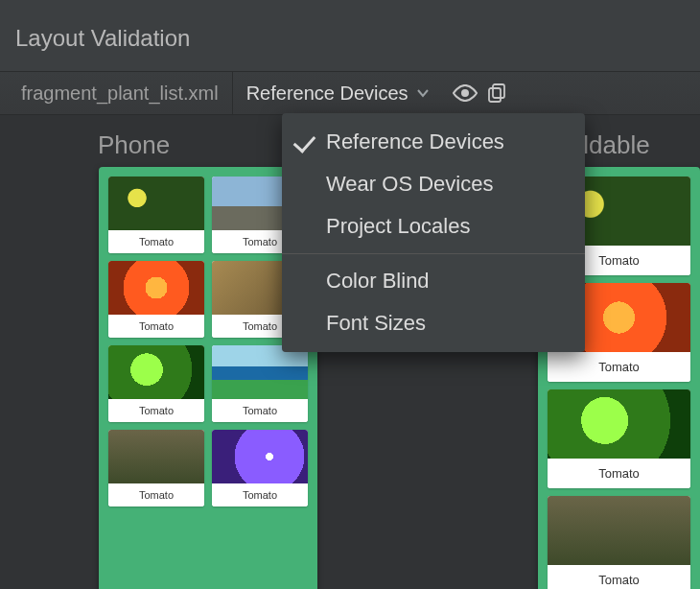 This screenshot has height=589, width=700. Describe the element at coordinates (465, 93) in the screenshot. I see `visibility-icon` at that location.